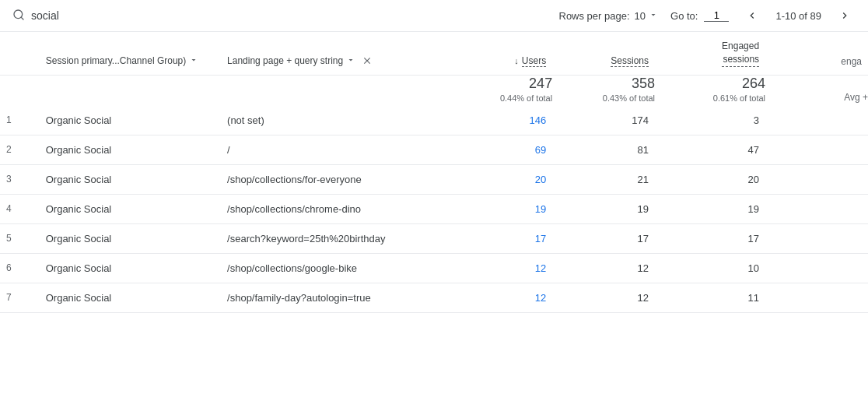 The image size is (868, 401). Describe the element at coordinates (335, 209) in the screenshot. I see `row-landing: /shop/collections/chrome-dino` at that location.